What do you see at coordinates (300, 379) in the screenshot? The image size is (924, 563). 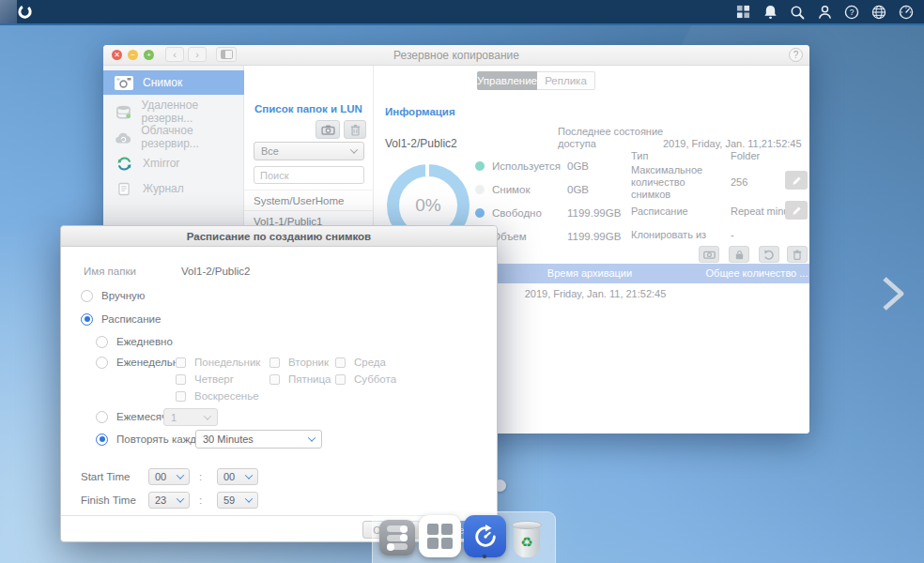 I see `weekday-friday: Пятница` at bounding box center [300, 379].